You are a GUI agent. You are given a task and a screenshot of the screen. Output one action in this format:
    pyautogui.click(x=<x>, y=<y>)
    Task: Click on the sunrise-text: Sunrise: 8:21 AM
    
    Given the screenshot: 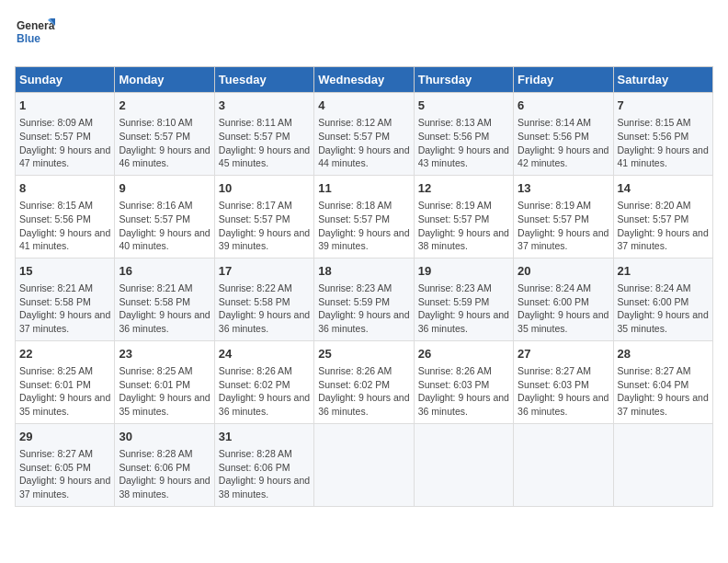 What is the action you would take?
    pyautogui.click(x=64, y=289)
    